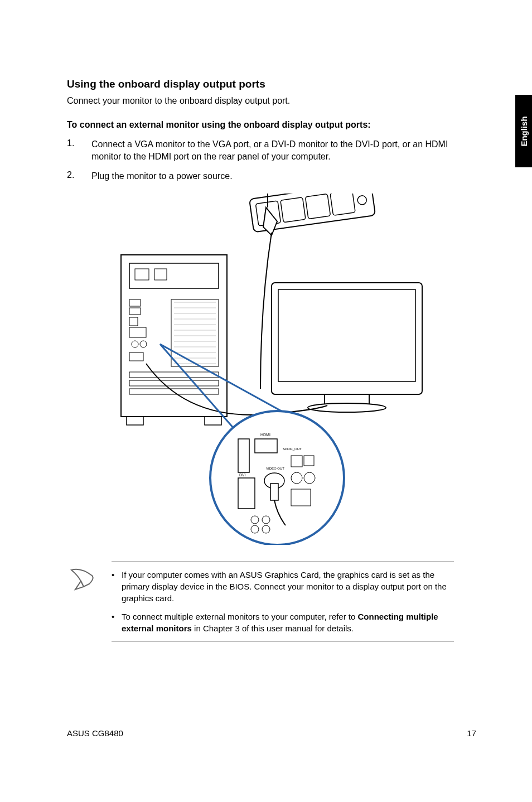  Describe the element at coordinates (84, 578) in the screenshot. I see `pencil-icon` at that location.